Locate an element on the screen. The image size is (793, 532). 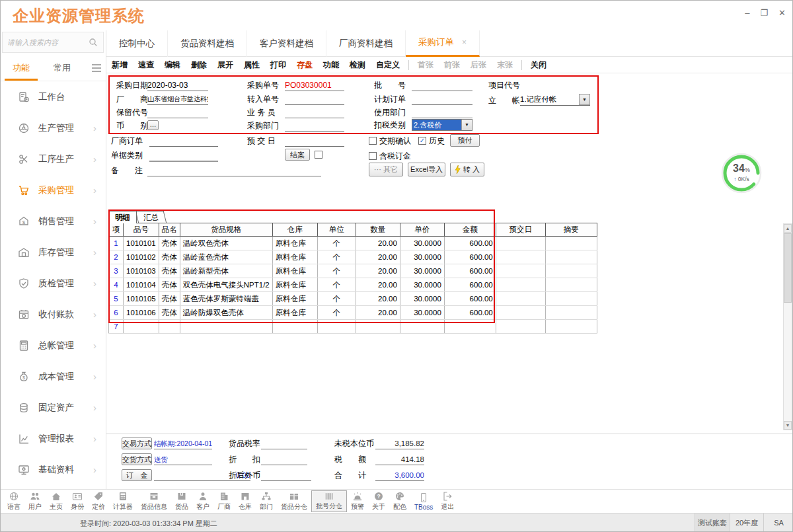
bottombar-goods-split-button: 货品分仓 is located at coordinates (294, 501).